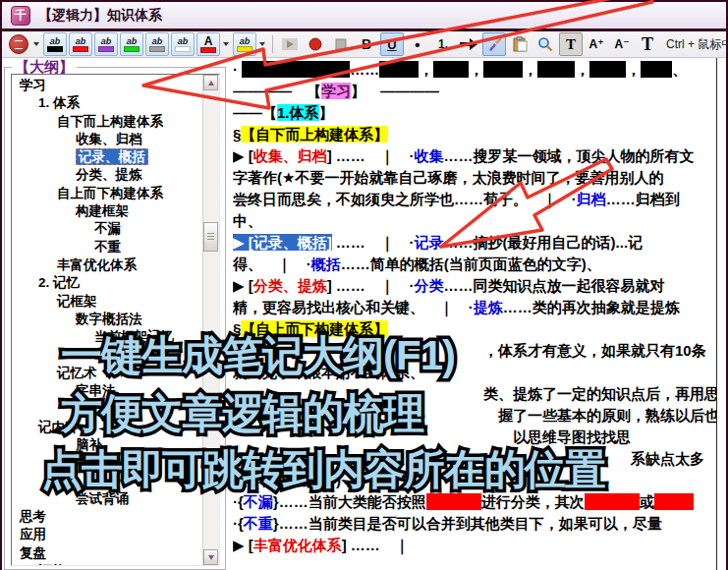 The image size is (728, 570). Describe the element at coordinates (646, 501) in the screenshot. I see `text-segment: 或` at that location.